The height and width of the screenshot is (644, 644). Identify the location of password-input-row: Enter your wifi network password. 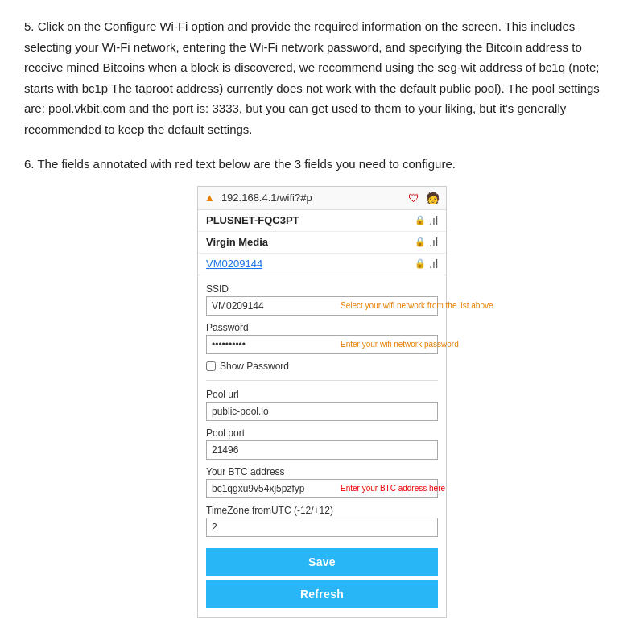
(322, 345).